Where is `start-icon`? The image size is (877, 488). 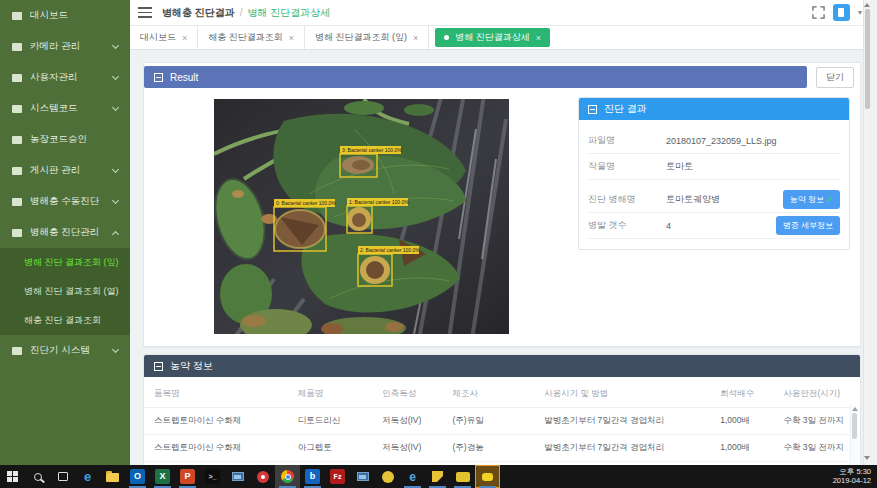
start-icon is located at coordinates (12, 476).